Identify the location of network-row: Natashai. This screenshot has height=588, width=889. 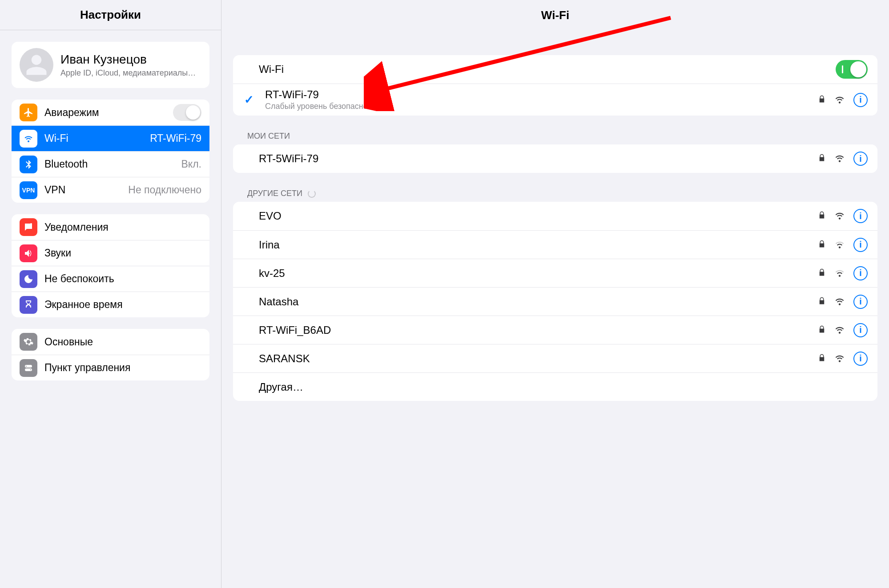
(555, 301).